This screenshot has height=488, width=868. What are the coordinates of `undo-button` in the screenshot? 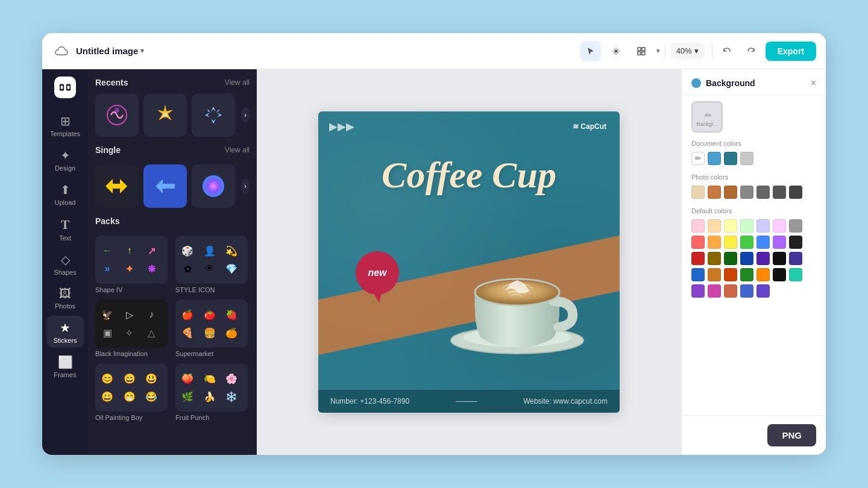 It's located at (727, 51).